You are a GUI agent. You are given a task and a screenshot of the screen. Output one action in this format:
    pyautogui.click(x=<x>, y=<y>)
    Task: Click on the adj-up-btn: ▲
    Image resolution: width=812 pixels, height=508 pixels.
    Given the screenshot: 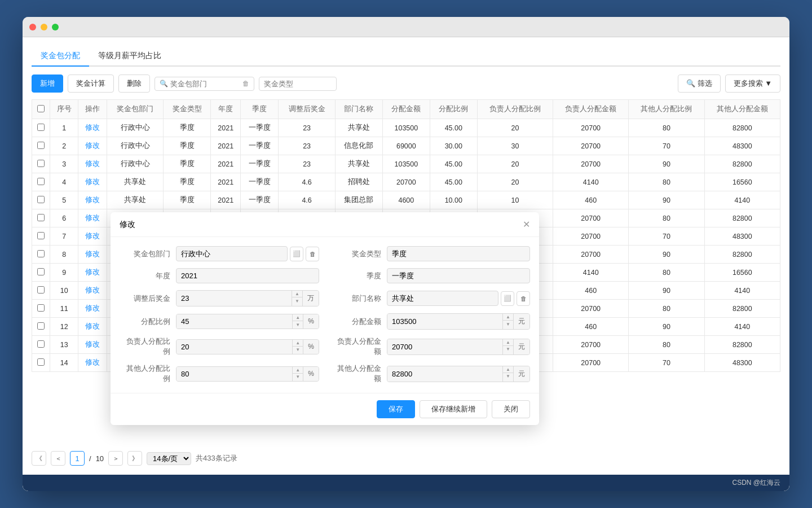 What is the action you would take?
    pyautogui.click(x=297, y=294)
    